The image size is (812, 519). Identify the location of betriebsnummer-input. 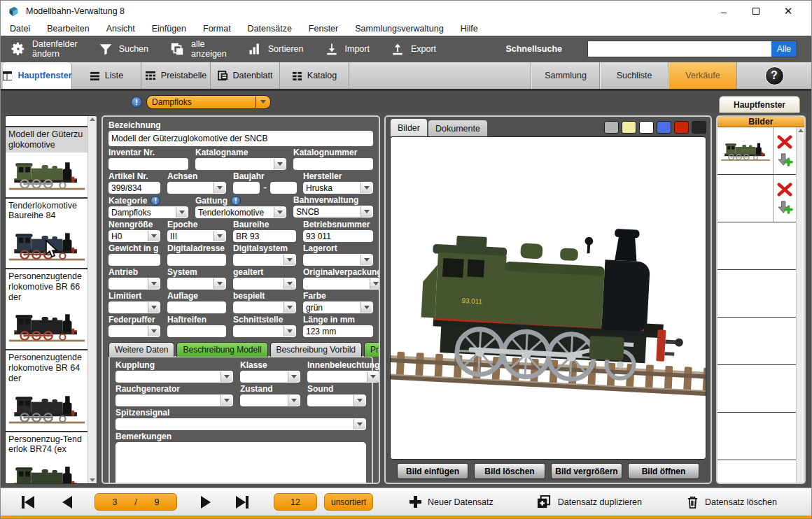
(338, 236).